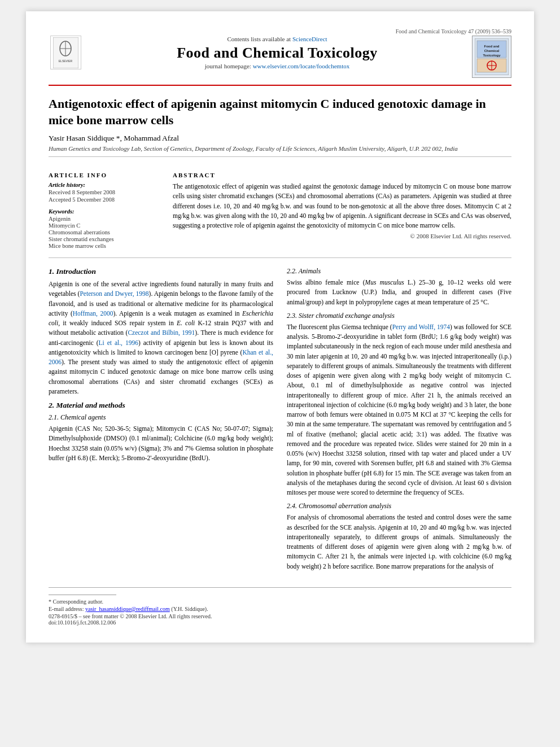 The image size is (560, 747). Describe the element at coordinates (280, 57) in the screenshot. I see `journal-header: Food and Chemical Toxicology 47 (2009) 5…` at that location.